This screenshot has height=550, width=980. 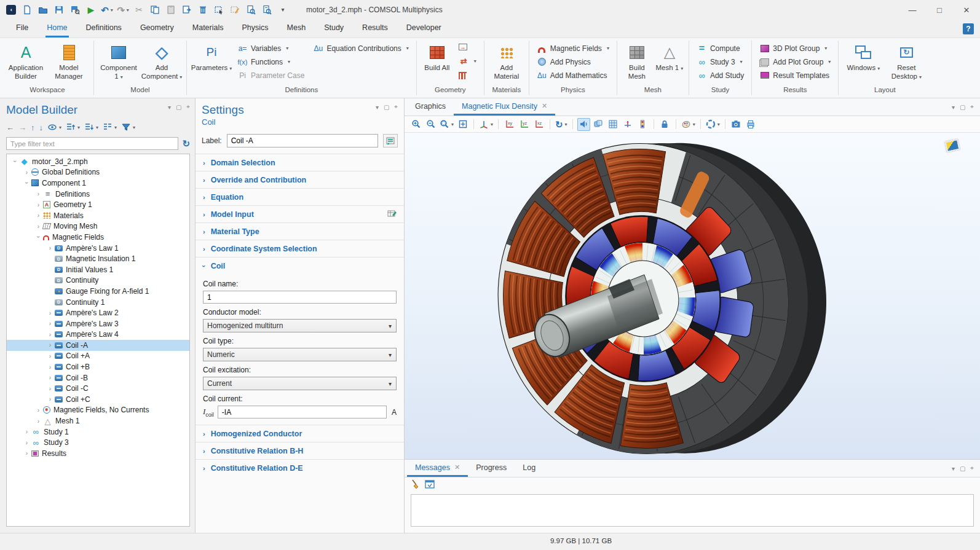 What do you see at coordinates (539, 124) in the screenshot?
I see `view-xz-icon: xz` at bounding box center [539, 124].